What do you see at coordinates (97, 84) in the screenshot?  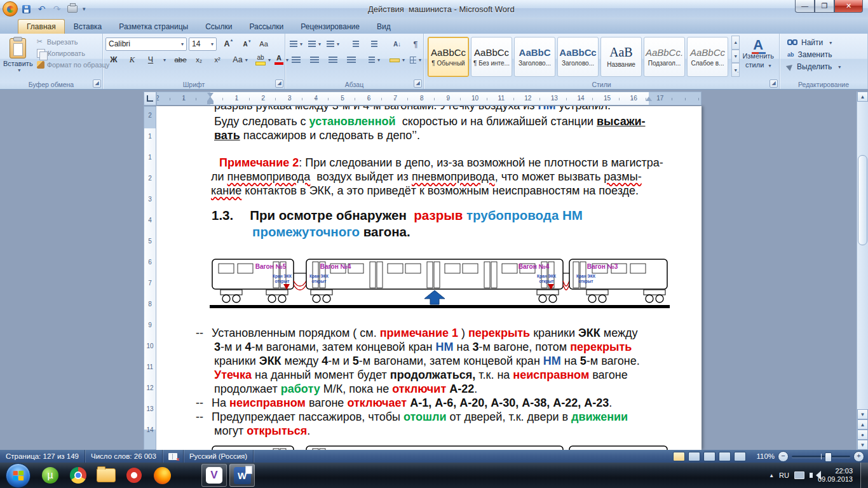 I see `clipboard-dialog-launcher: ◢` at bounding box center [97, 84].